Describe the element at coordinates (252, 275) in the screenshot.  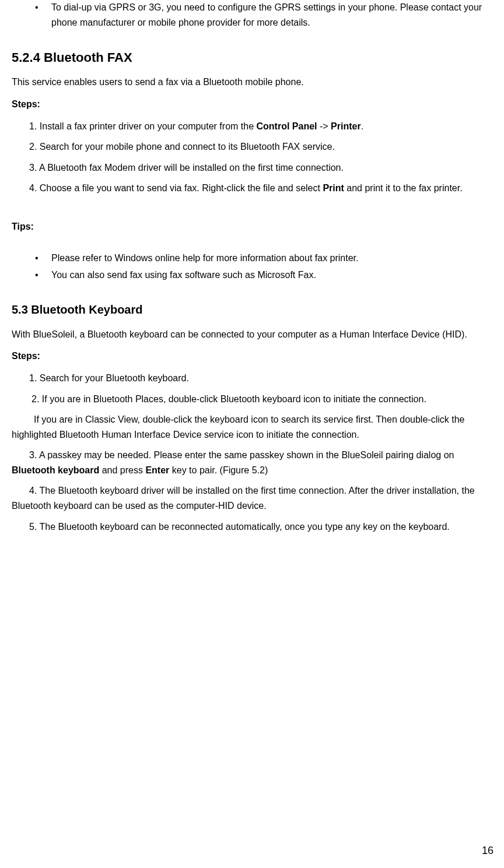
I see `tip-524-2: • You can also send fax using fax softwa…` at that location.